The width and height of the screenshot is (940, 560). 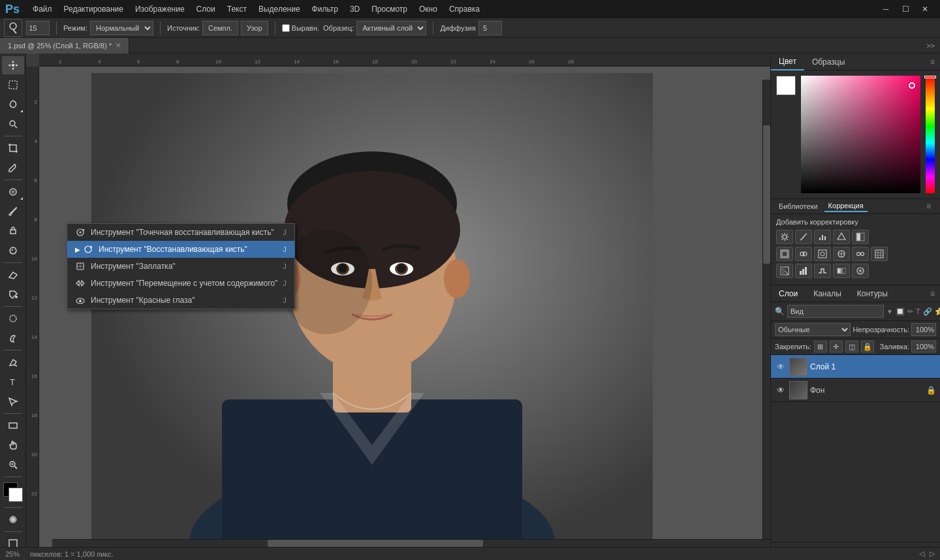 I want to click on corr-colorlook-btn, so click(x=879, y=254).